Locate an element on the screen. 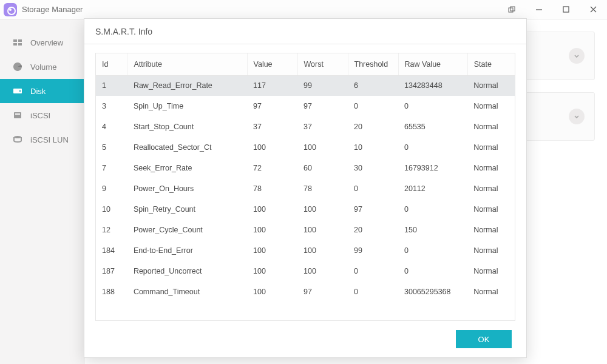 This screenshot has width=607, height=364. app-title: Storage Manager is located at coordinates (52, 10).